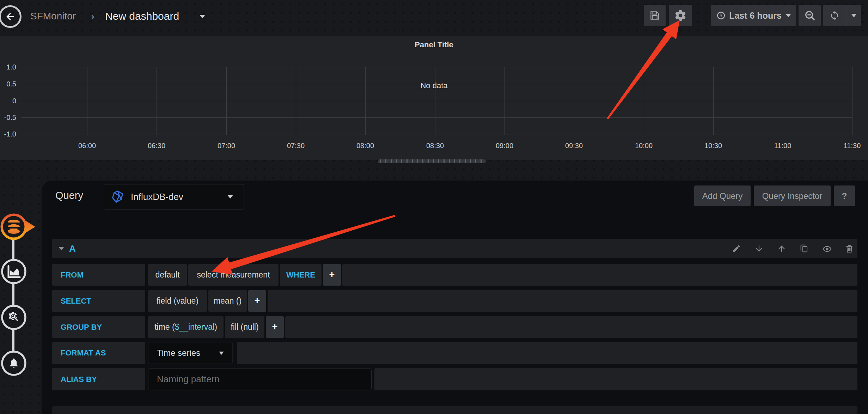  I want to click on panel-title: Panel Title, so click(434, 45).